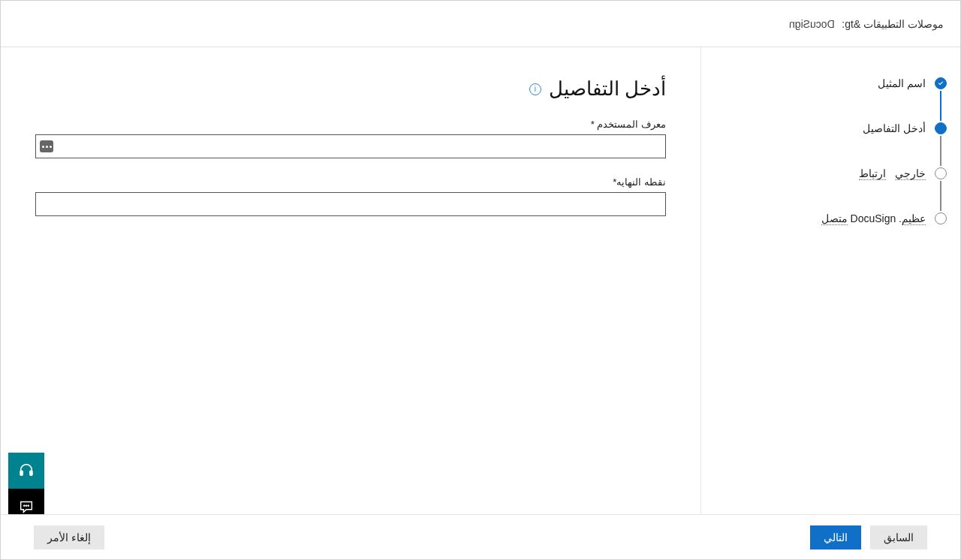 The width and height of the screenshot is (961, 560). What do you see at coordinates (892, 174) in the screenshot?
I see `step-label: خارجي ارتباط` at bounding box center [892, 174].